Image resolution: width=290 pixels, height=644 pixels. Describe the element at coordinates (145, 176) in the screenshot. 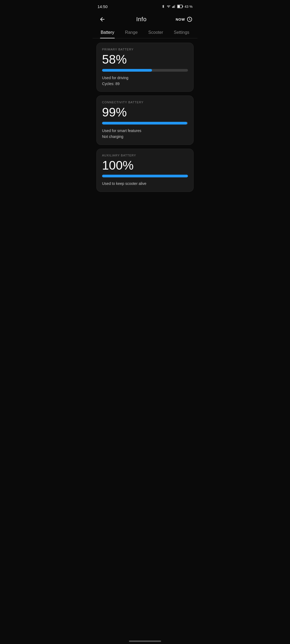

I see `auxiliary-battery-fill` at that location.